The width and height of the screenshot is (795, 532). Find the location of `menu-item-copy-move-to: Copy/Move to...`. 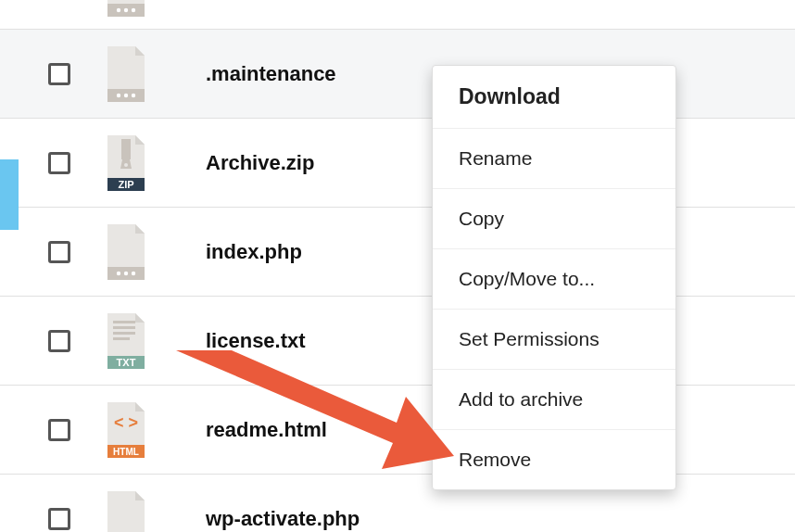

menu-item-copy-move-to: Copy/Move to... is located at coordinates (554, 280).